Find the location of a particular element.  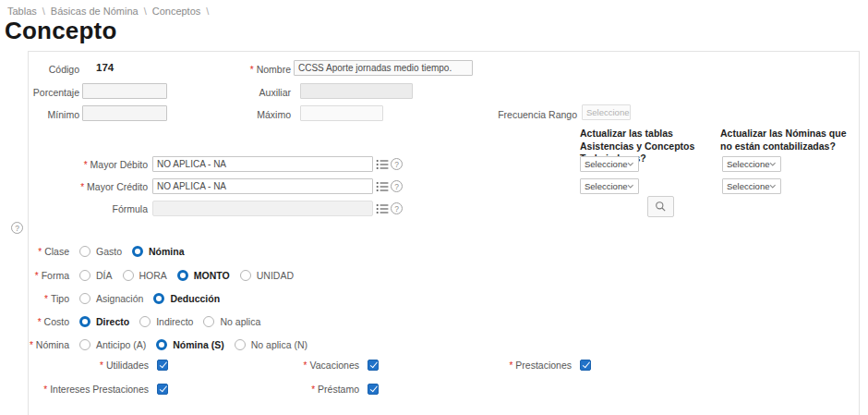

asistencias-select-row2: Seleccione is located at coordinates (609, 187).